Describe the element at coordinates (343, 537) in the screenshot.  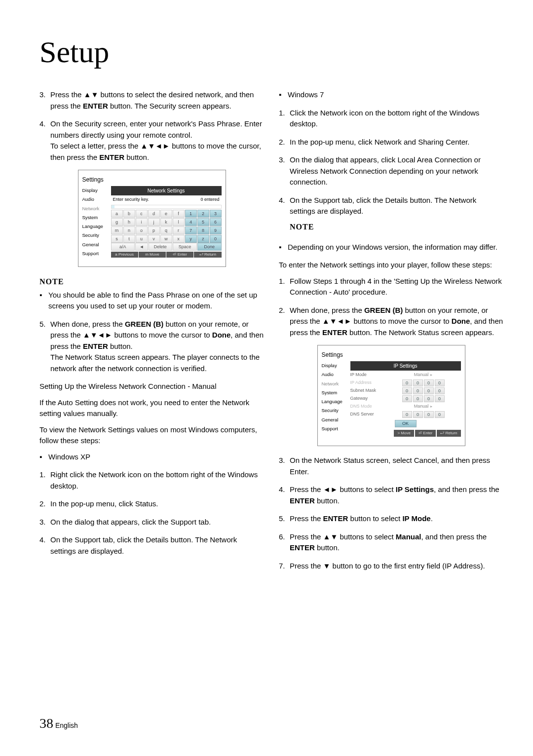
I see `t: Press the ▲▼ buttons to select` at that location.